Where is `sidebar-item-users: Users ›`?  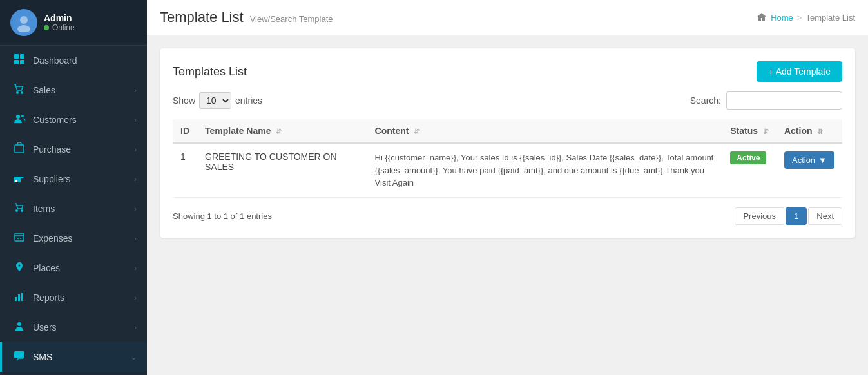
sidebar-item-users: Users › is located at coordinates (73, 327).